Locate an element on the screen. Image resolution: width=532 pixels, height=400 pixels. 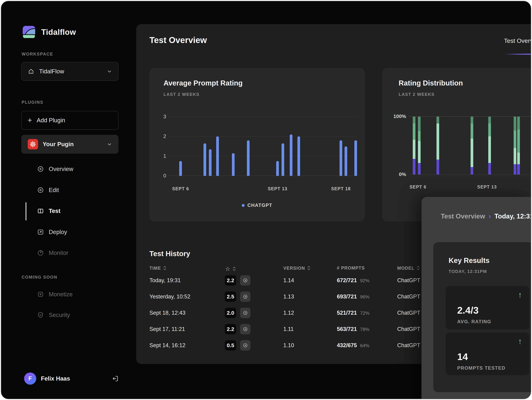
cell-version: 1.10 is located at coordinates (289, 345).